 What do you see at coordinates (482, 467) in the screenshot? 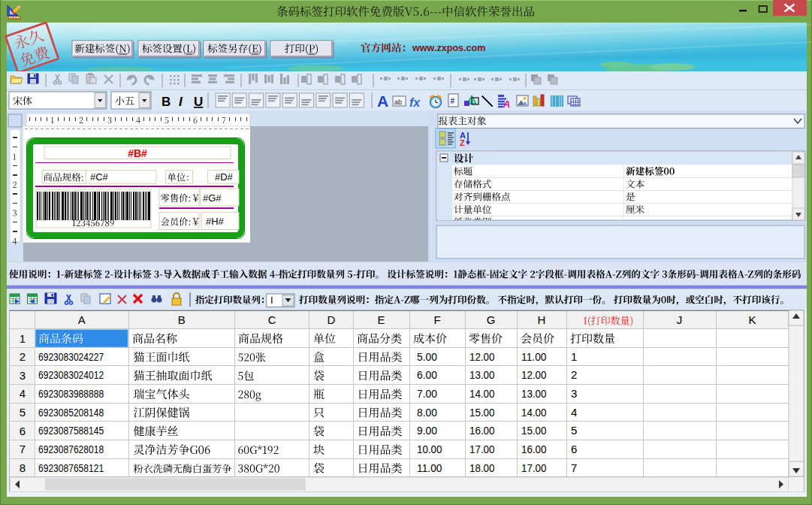
I see `svg-text: 18.00` at bounding box center [482, 467].